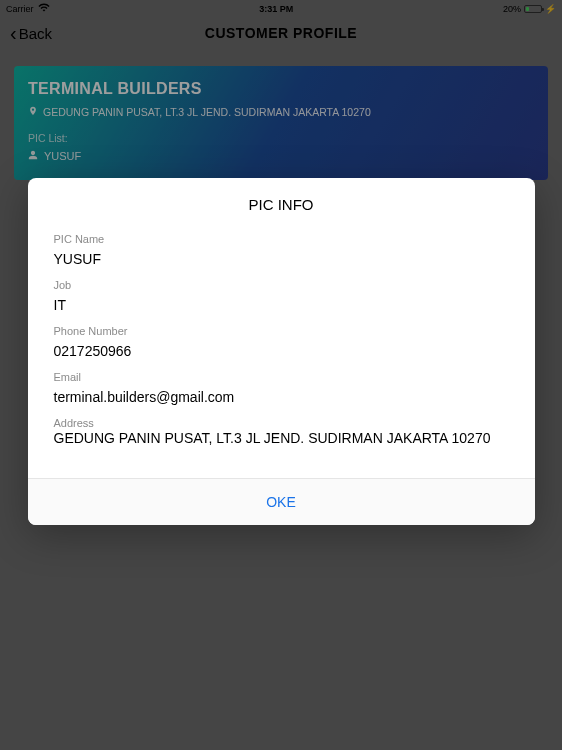  What do you see at coordinates (282, 285) in the screenshot?
I see `job-label: Job` at bounding box center [282, 285].